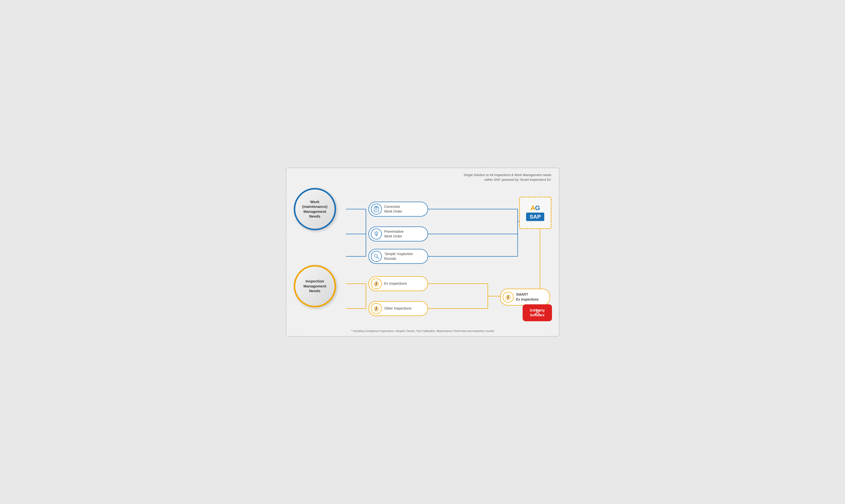 The image size is (845, 504). I want to click on other-inspections-pill: Other Inspections, so click(398, 309).